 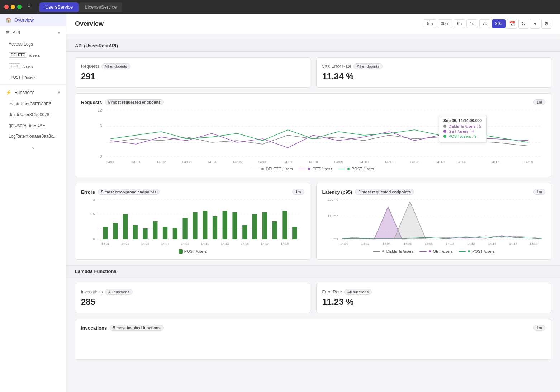 What do you see at coordinates (546, 24) in the screenshot?
I see `settings-icon: ⚙` at bounding box center [546, 24].